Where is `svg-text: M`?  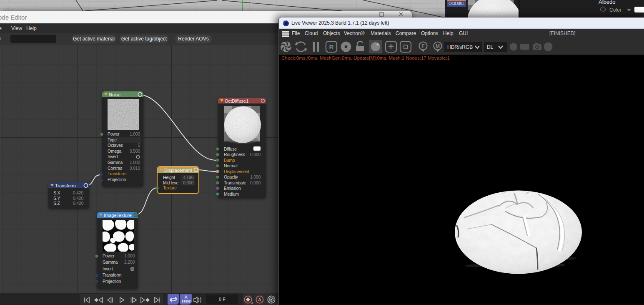 svg-text: M is located at coordinates (438, 46).